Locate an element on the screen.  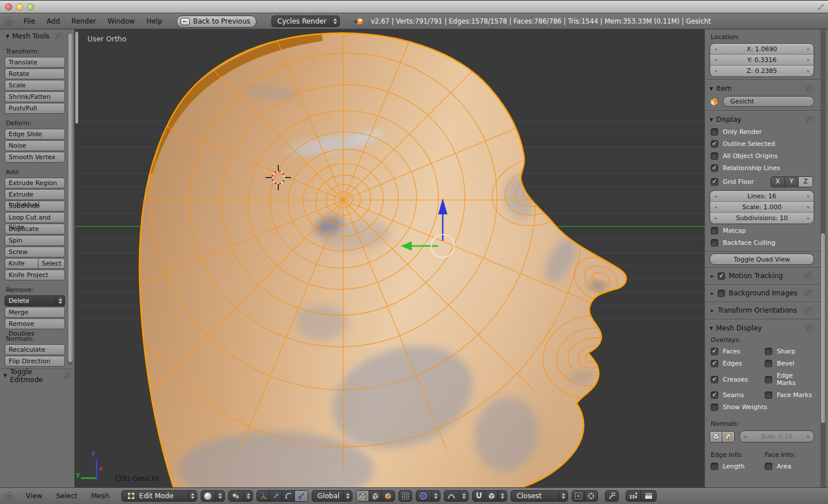
proportional-edit-select is located at coordinates (428, 496).